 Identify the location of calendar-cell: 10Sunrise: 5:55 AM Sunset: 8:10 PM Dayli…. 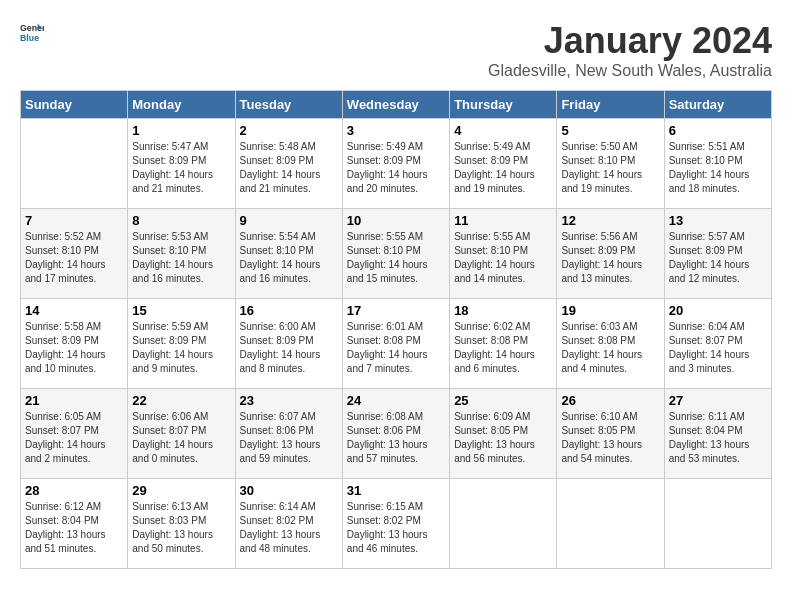
(396, 254).